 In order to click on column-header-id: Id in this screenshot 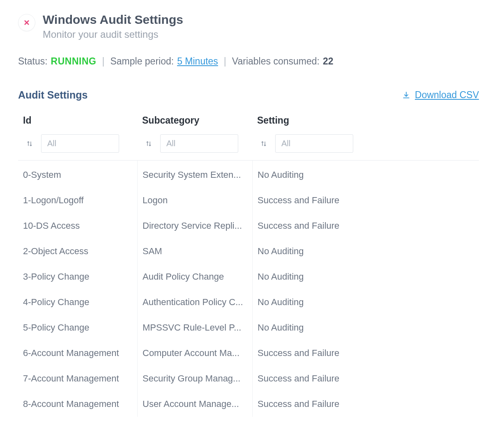, I will do `click(78, 121)`.